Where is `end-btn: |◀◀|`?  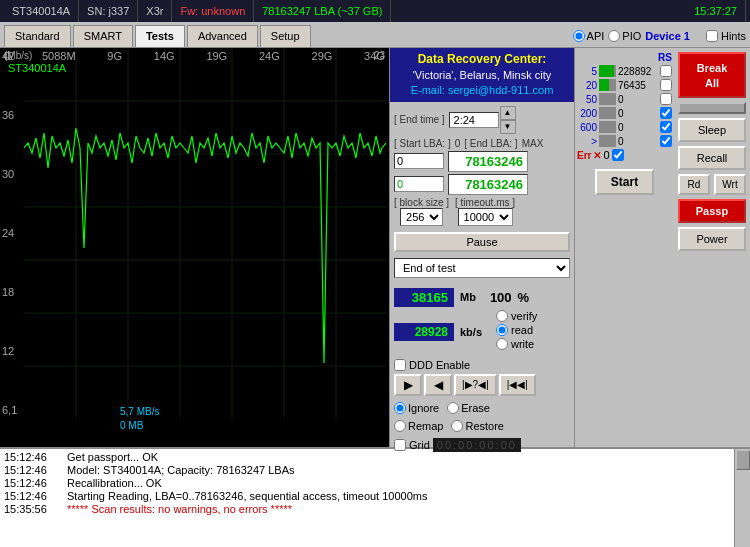 end-btn: |◀◀| is located at coordinates (518, 385).